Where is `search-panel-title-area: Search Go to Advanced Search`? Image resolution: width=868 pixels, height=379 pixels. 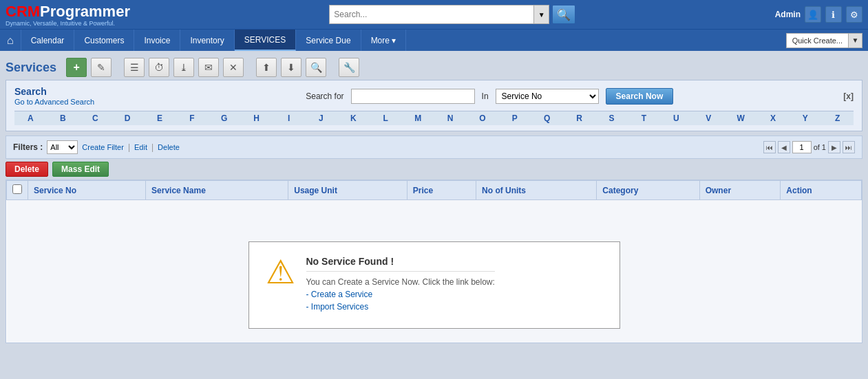
search-panel-title-area: Search Go to Advanced Search is located at coordinates (54, 96).